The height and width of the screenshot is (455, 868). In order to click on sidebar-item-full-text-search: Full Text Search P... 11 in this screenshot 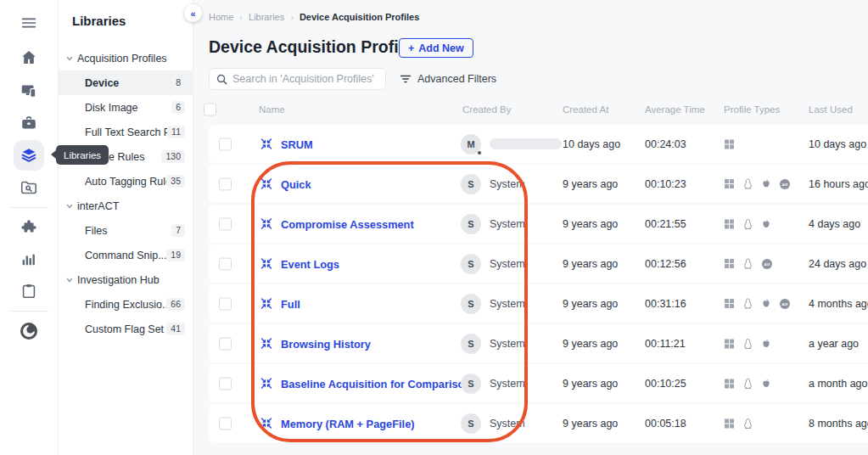, I will do `click(126, 132)`.